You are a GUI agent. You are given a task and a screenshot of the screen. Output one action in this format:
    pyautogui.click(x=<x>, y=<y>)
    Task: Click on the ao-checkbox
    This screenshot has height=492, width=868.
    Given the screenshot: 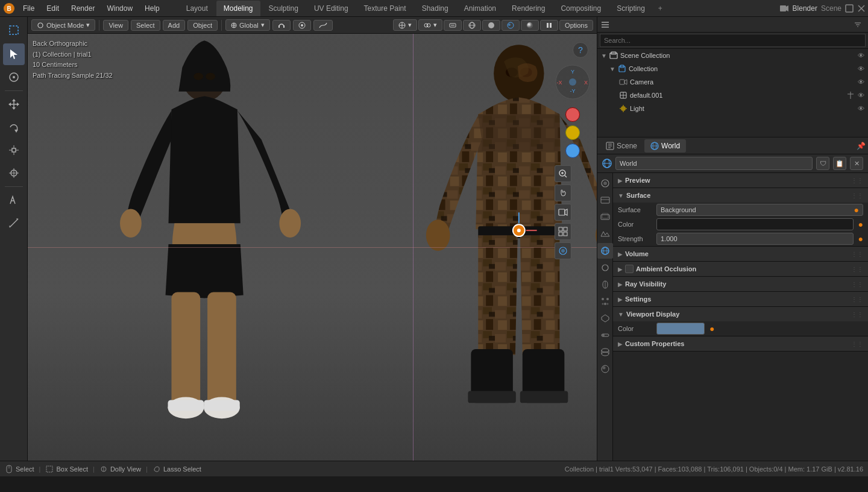 What is the action you would take?
    pyautogui.click(x=629, y=269)
    